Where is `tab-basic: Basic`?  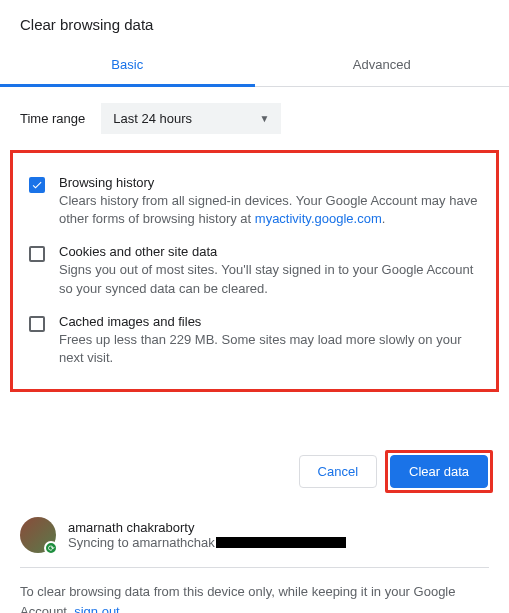
tab-basic: Basic is located at coordinates (128, 66).